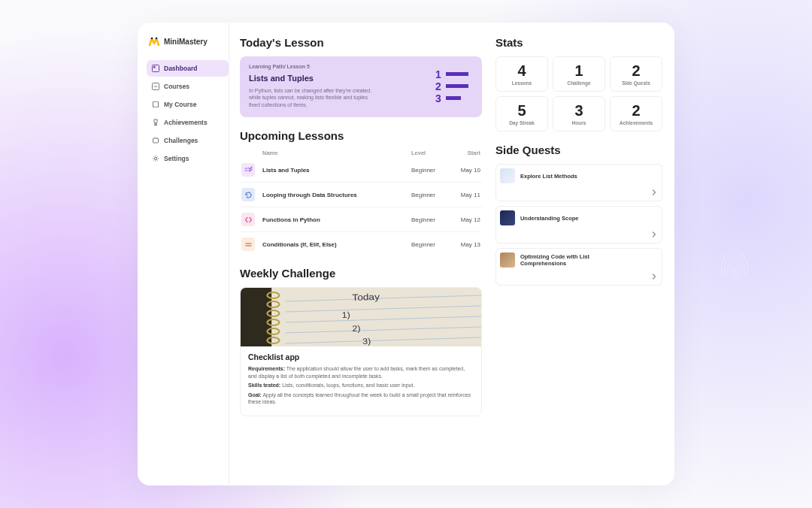  I want to click on stat-hours: 3Hours, so click(579, 114).